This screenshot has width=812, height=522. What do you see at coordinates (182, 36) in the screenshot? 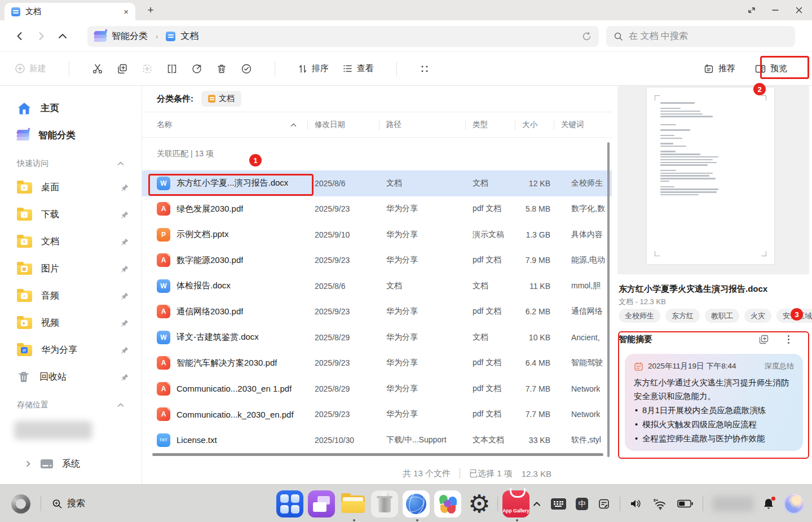
I see `breadcrumb-documents: 文档` at bounding box center [182, 36].